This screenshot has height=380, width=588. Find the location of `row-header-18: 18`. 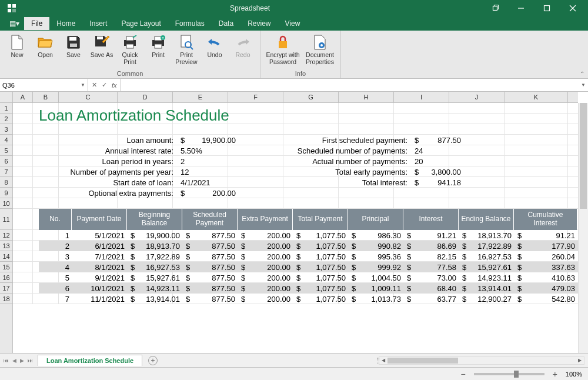

row-header-18: 18 is located at coordinates (6, 299).